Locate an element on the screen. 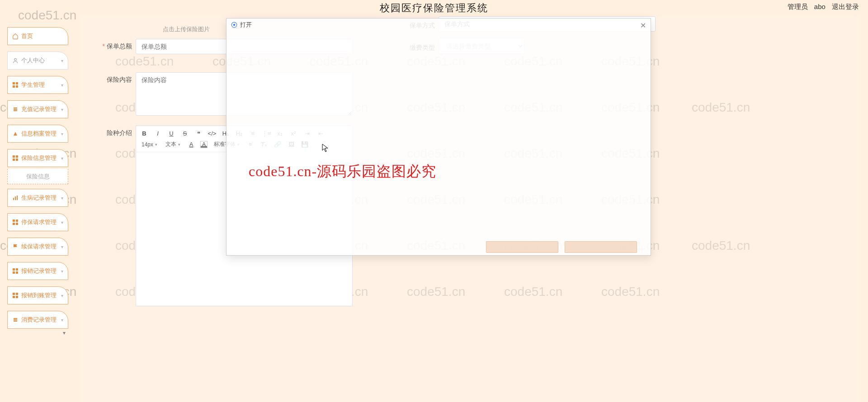  strike-icon: S is located at coordinates (185, 133).